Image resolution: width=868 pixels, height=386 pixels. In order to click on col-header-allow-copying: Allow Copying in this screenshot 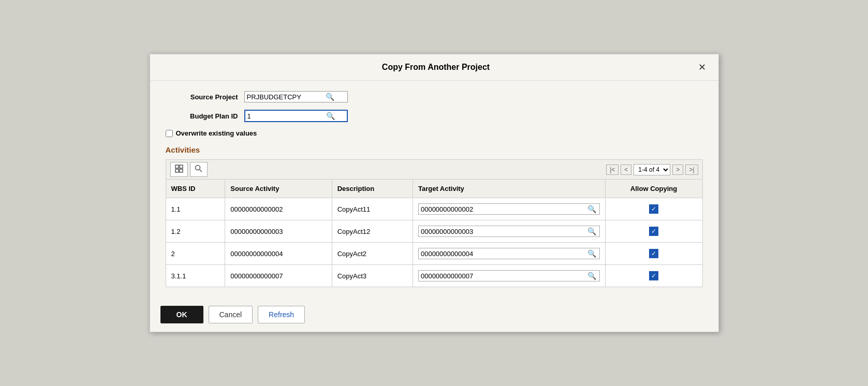, I will do `click(654, 189)`.